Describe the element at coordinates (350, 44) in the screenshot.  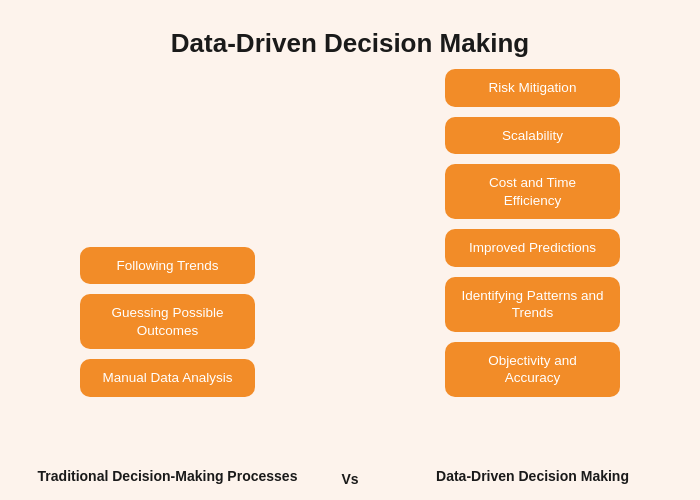
I see `page-title: Data-Driven Decision Making` at that location.